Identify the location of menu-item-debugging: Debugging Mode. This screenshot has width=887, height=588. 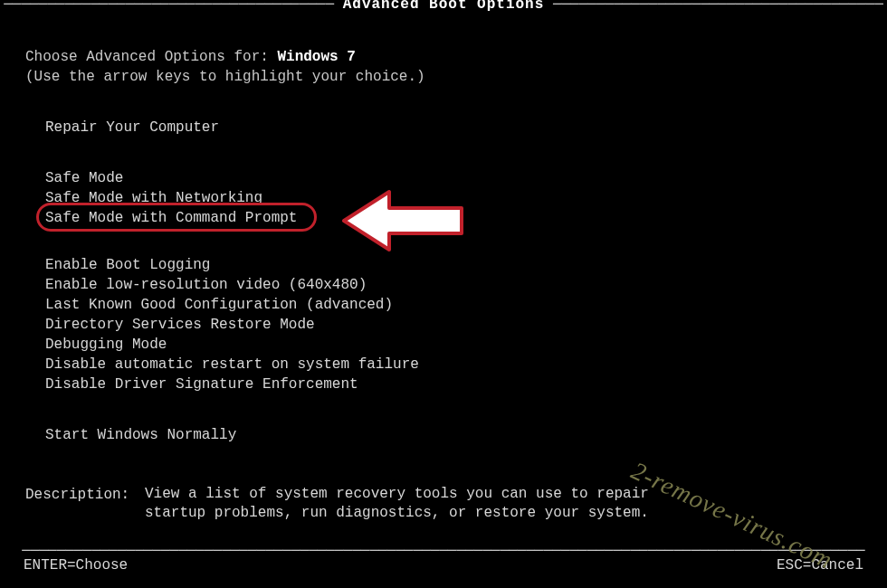
(453, 345).